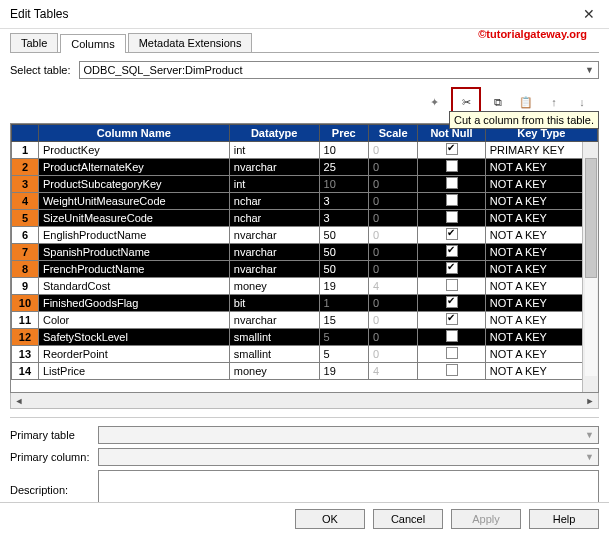 This screenshot has height=535, width=609. What do you see at coordinates (274, 134) in the screenshot?
I see `header-datatype: Datatype` at bounding box center [274, 134].